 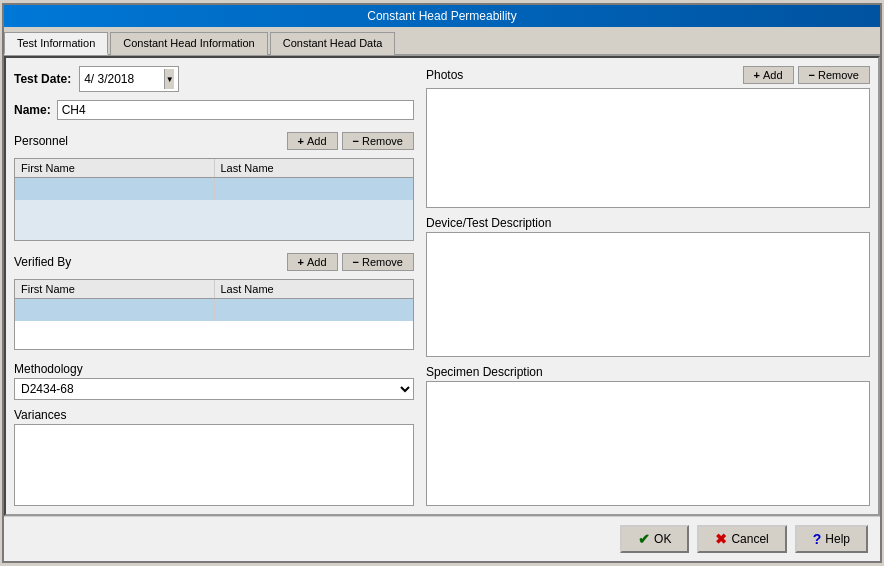 What do you see at coordinates (214, 310) in the screenshot?
I see `verified-selected-row` at bounding box center [214, 310].